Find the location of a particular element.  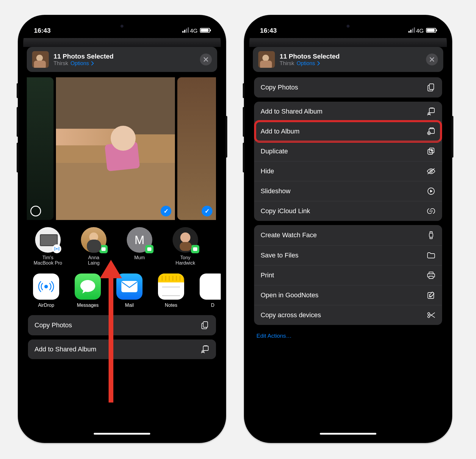

app-name-label: AirDrop is located at coordinates (46, 305).